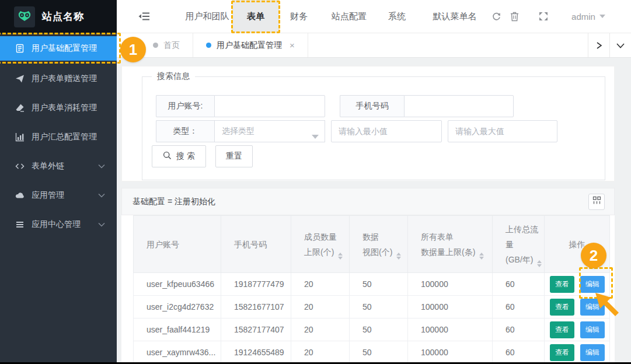 This screenshot has height=364, width=631. Describe the element at coordinates (20, 48) in the screenshot. I see `ledger-icon` at that location.